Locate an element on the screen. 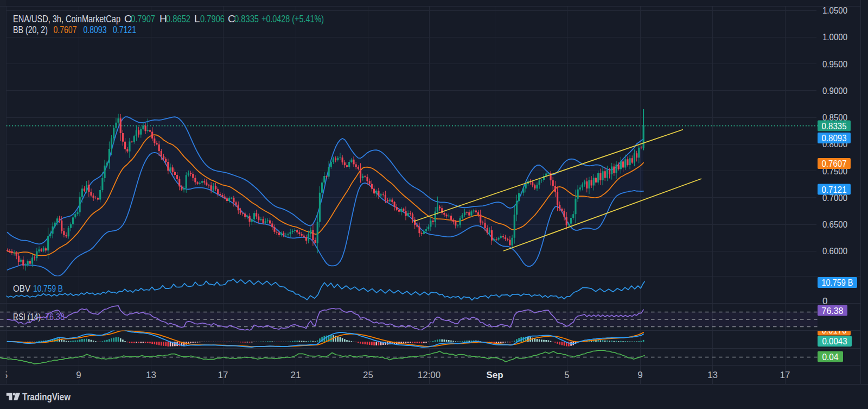  svg-text: OBV is located at coordinates (22, 289).